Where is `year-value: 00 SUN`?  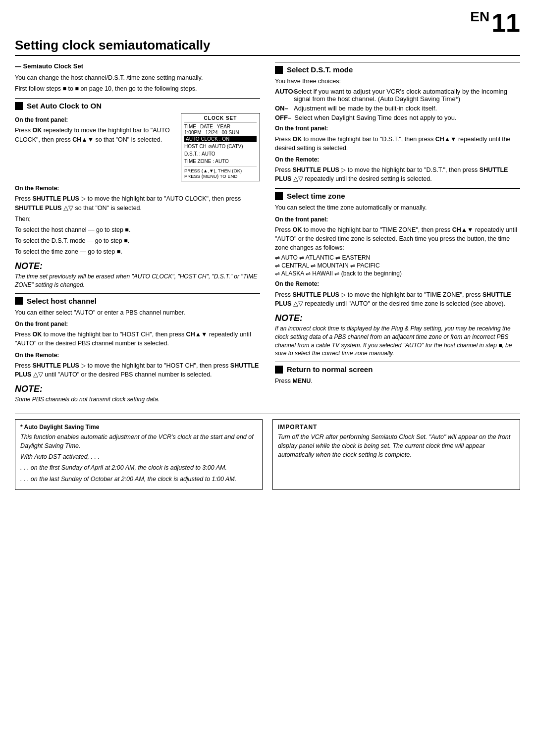 year-value: 00 SUN is located at coordinates (231, 133).